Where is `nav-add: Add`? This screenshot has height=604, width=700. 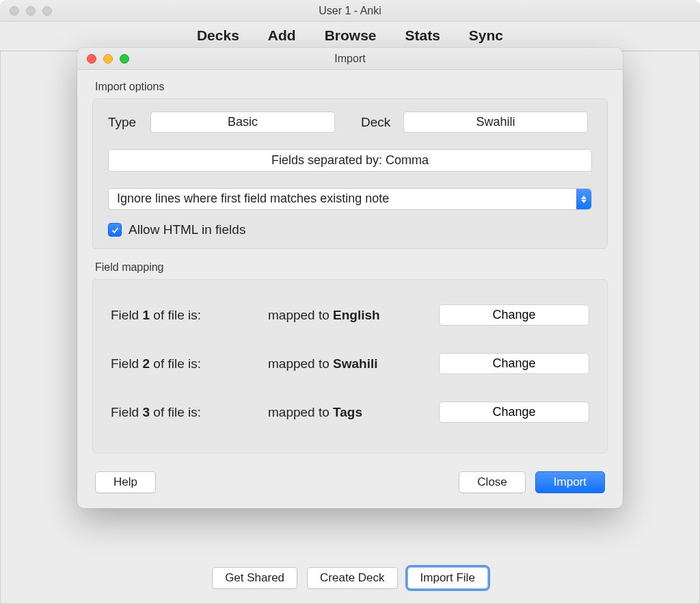 nav-add: Add is located at coordinates (282, 36).